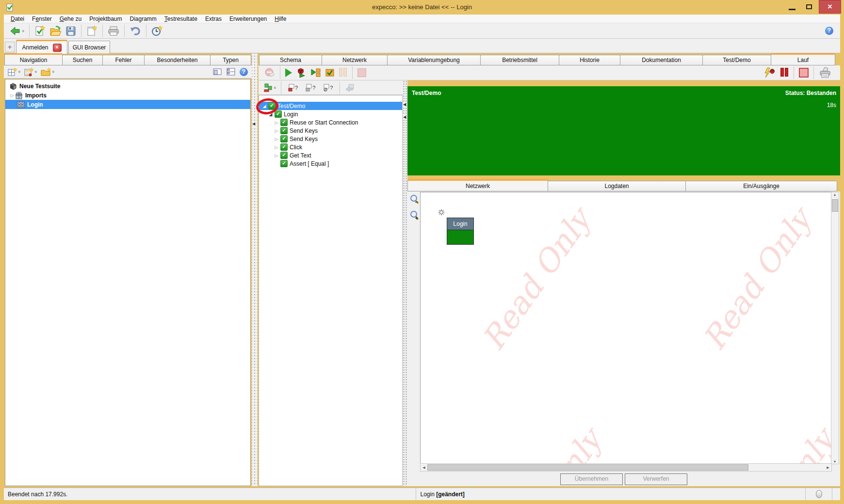  I want to click on debug-button, so click(301, 73).